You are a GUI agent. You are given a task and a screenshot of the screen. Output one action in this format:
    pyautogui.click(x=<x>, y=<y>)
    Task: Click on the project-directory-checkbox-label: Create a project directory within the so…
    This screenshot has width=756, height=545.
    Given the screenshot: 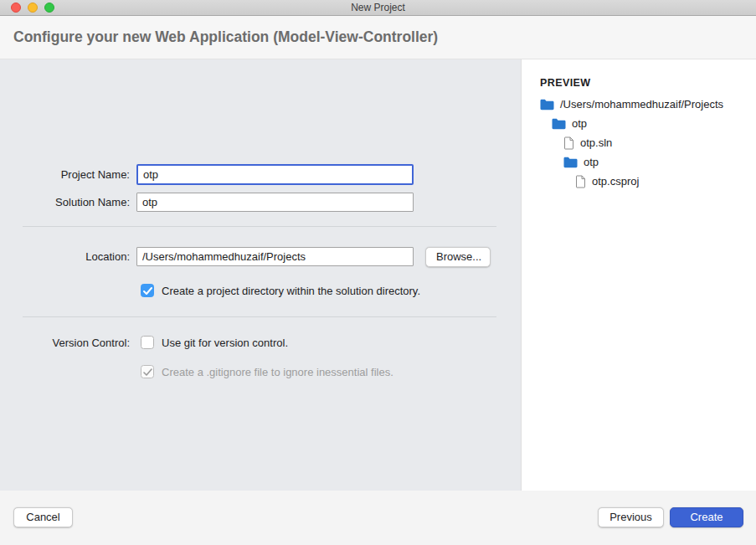 What is the action you would take?
    pyautogui.click(x=291, y=291)
    